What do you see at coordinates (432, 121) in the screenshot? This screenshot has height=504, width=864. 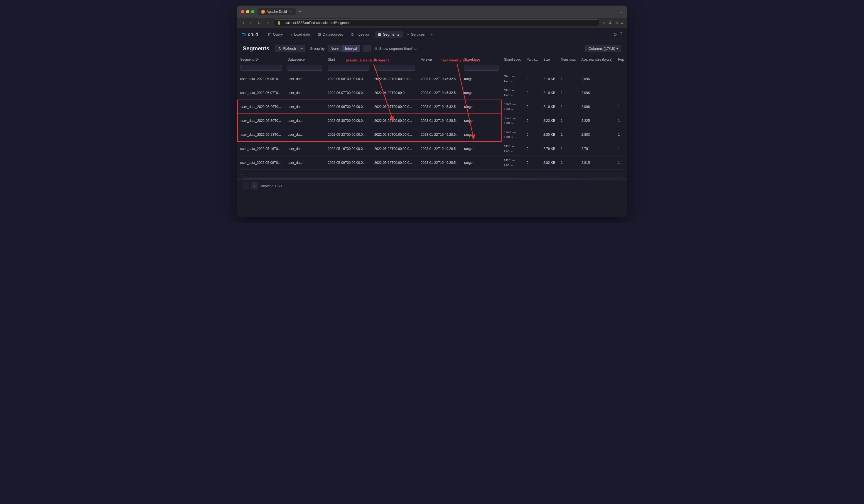 I see `table-row: user_data_2022-05-30T0... user_data 2022…` at bounding box center [432, 121].